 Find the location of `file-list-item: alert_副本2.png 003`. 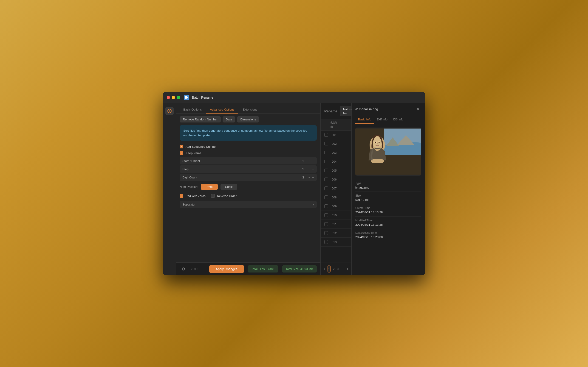

file-list-item: alert_副本2.png 003 is located at coordinates (336, 152).